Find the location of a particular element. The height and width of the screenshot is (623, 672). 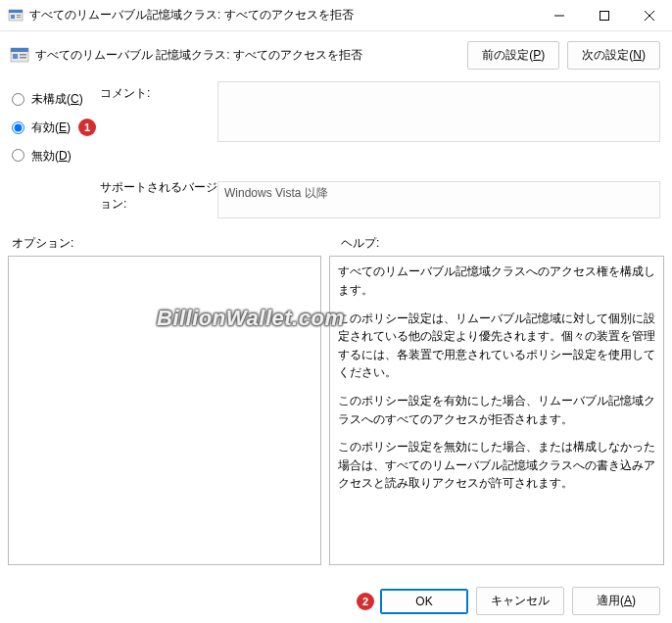

help-text: このポリシー設定を有効にした場合、リムーバブル記憶域クラスへのすべてのアクセスが… is located at coordinates (497, 409).